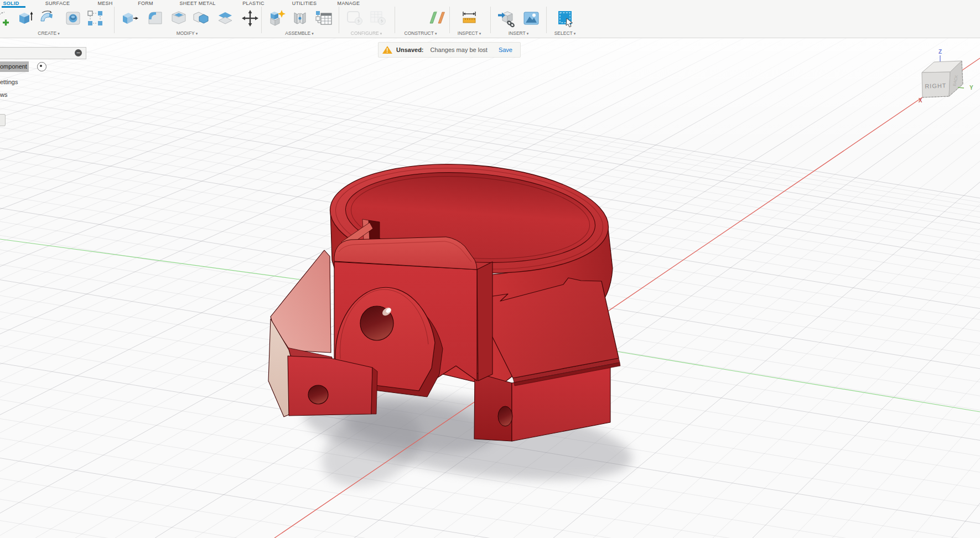 This screenshot has height=538, width=980. Describe the element at coordinates (3, 120) in the screenshot. I see `browser-item-partial` at that location.